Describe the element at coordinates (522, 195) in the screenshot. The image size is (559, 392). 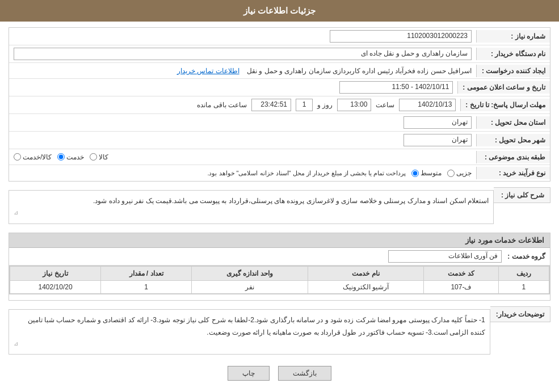
I see `need-description-label: شرح کلی نیاز :` at that location.